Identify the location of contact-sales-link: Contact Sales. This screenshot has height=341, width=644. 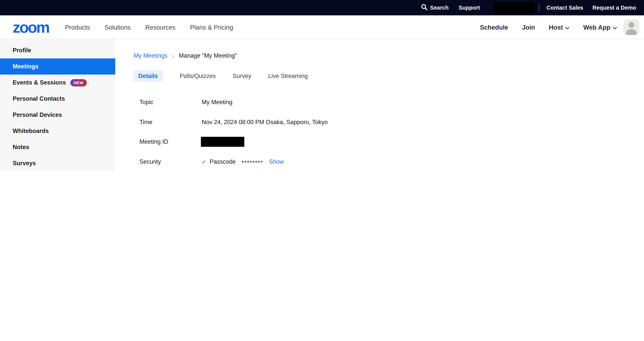
(565, 8).